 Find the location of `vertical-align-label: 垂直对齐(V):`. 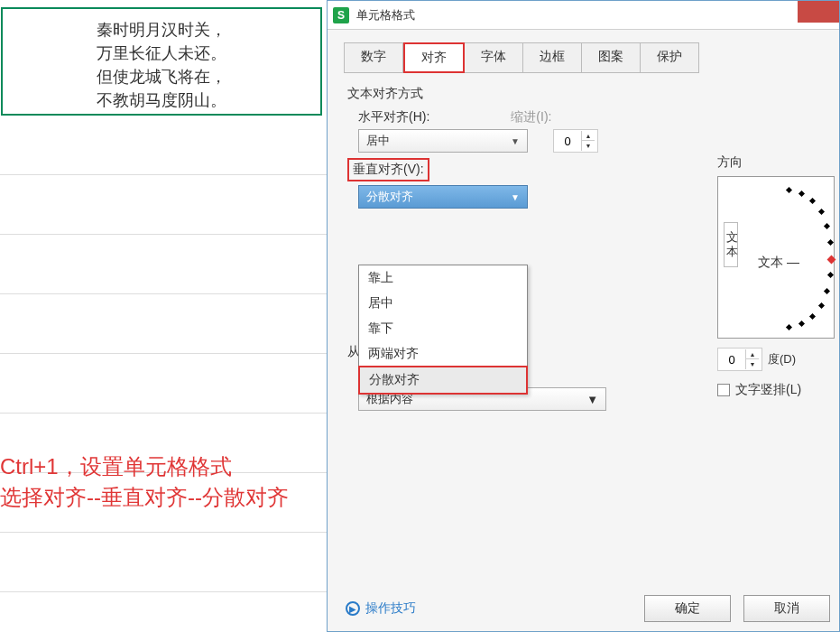

vertical-align-label: 垂直对齐(V): is located at coordinates (388, 170).